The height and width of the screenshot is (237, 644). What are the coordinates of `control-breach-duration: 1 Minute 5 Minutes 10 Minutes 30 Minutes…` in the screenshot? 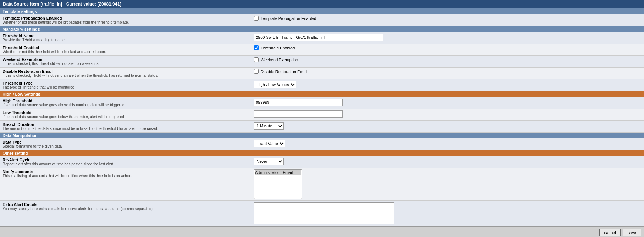 It's located at (448, 126).